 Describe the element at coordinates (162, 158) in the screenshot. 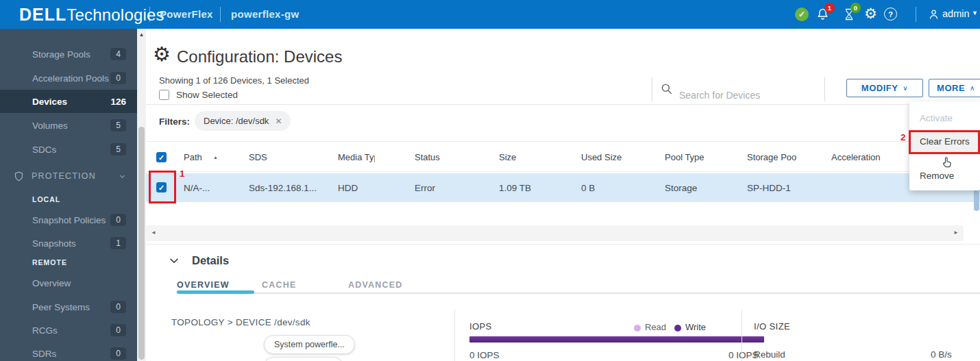

I see `select-all-checkbox: ✓` at that location.